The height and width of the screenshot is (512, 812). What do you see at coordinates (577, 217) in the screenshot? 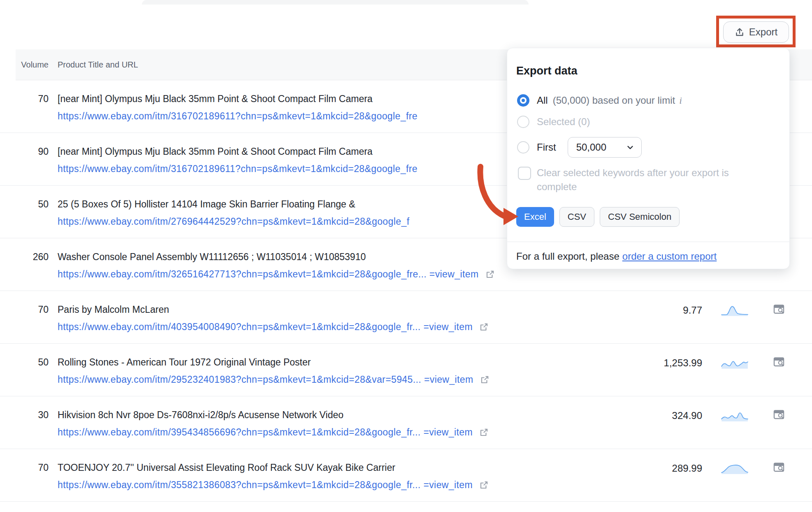
I see `csv-button: CSV` at bounding box center [577, 217].